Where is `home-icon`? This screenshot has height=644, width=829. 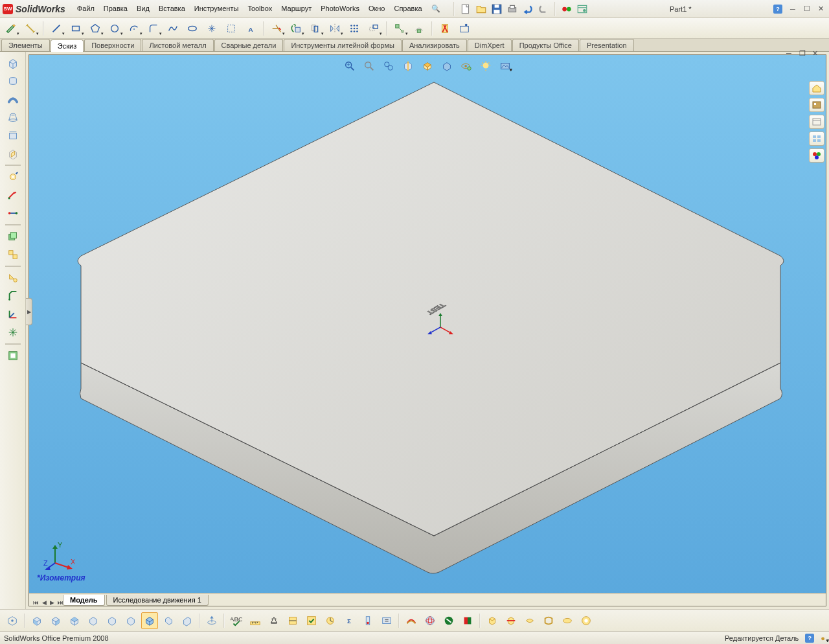
home-icon is located at coordinates (817, 88).